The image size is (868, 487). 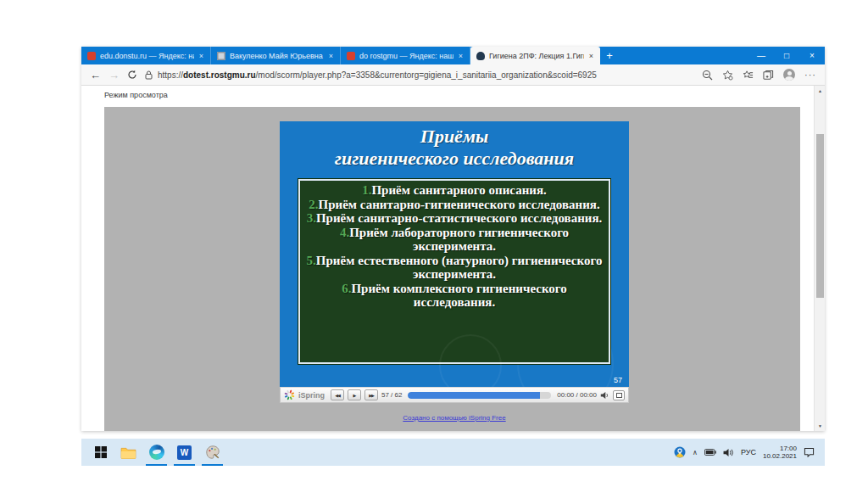 What do you see at coordinates (536, 56) in the screenshot?
I see `browser-tab: Гигиена 2ПФ: Лекция 1.Гигиен ×` at bounding box center [536, 56].